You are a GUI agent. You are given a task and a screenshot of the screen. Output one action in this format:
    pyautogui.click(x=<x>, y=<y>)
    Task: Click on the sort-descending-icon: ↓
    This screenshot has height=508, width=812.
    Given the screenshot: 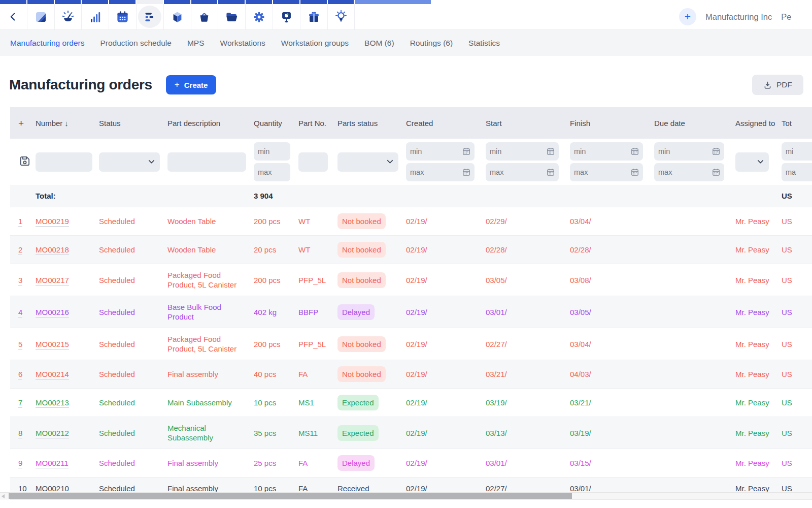 What is the action you would take?
    pyautogui.click(x=66, y=123)
    